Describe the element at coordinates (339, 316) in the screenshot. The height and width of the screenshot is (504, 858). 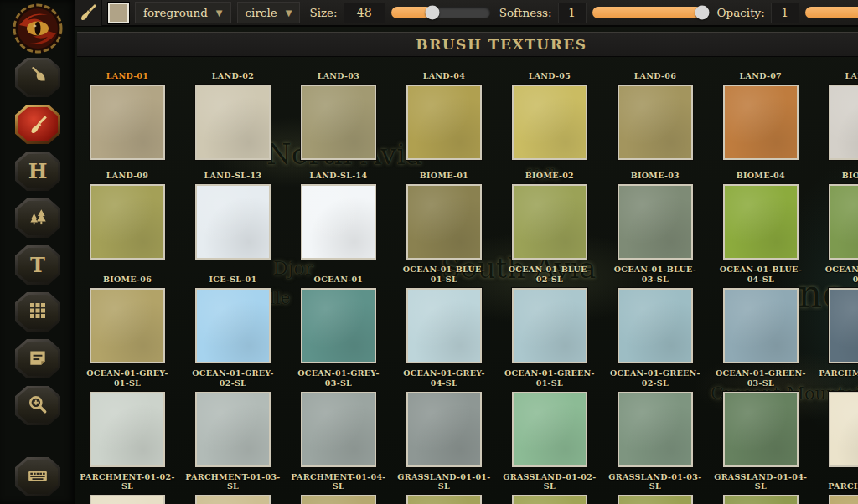
I see `texture-cell: OCEAN-01` at that location.